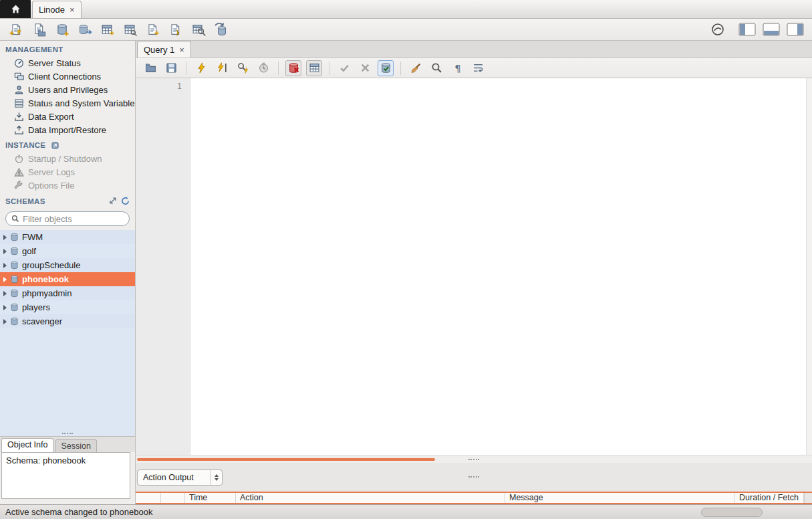  What do you see at coordinates (67, 130) in the screenshot?
I see `sidebar-item-data-import: Data Import/Restore` at bounding box center [67, 130].